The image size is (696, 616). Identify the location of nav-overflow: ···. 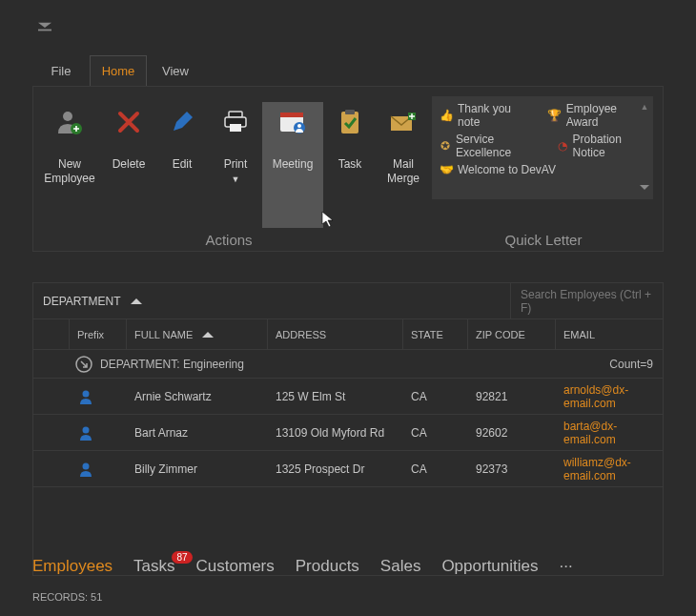
(566, 566).